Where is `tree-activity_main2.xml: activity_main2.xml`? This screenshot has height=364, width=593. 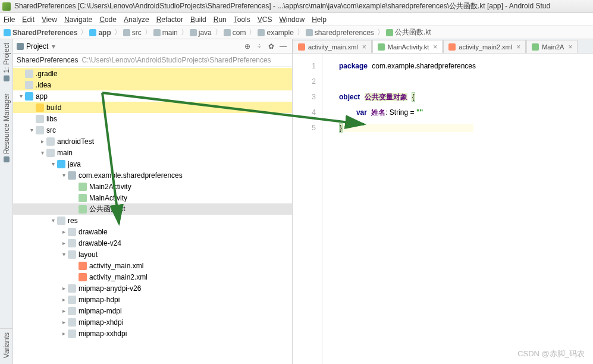 tree-activity_main2.xml: activity_main2.xml is located at coordinates (152, 277).